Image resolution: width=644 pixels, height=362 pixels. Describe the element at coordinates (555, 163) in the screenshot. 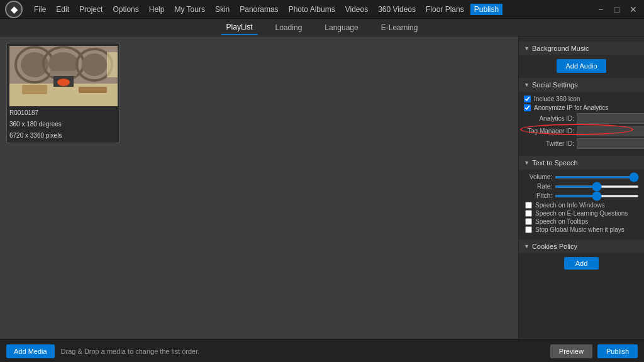

I see `text-to-speech-title: Text to Speech` at that location.